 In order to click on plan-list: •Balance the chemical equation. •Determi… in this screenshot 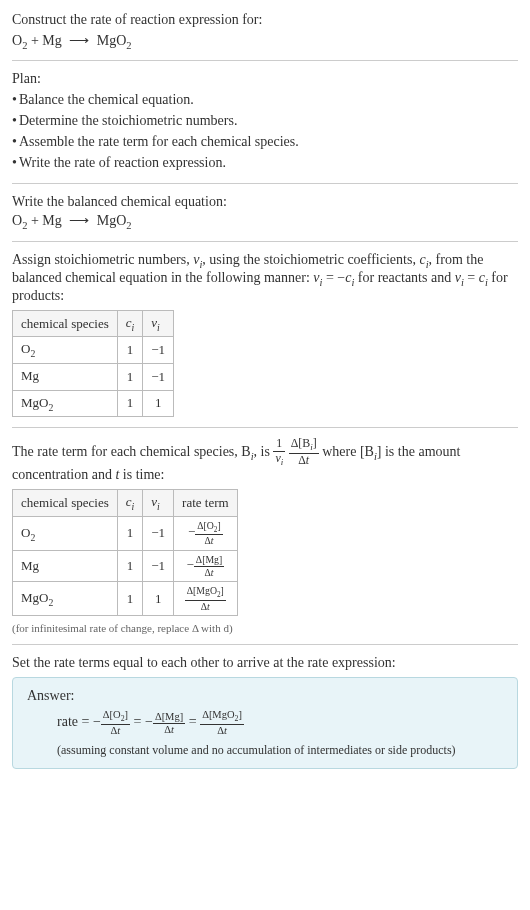, I will do `click(265, 131)`.